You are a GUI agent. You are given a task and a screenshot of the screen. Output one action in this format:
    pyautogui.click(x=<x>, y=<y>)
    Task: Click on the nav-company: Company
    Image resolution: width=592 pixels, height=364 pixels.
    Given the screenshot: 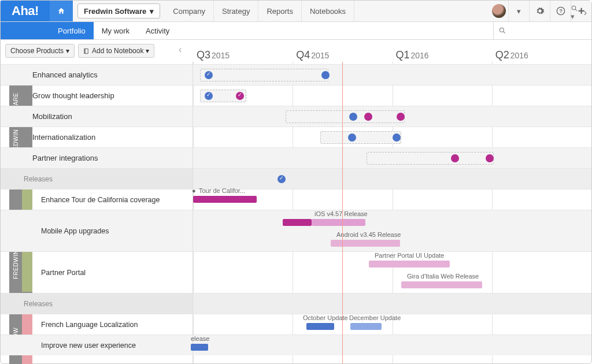 What is the action you would take?
    pyautogui.click(x=190, y=11)
    